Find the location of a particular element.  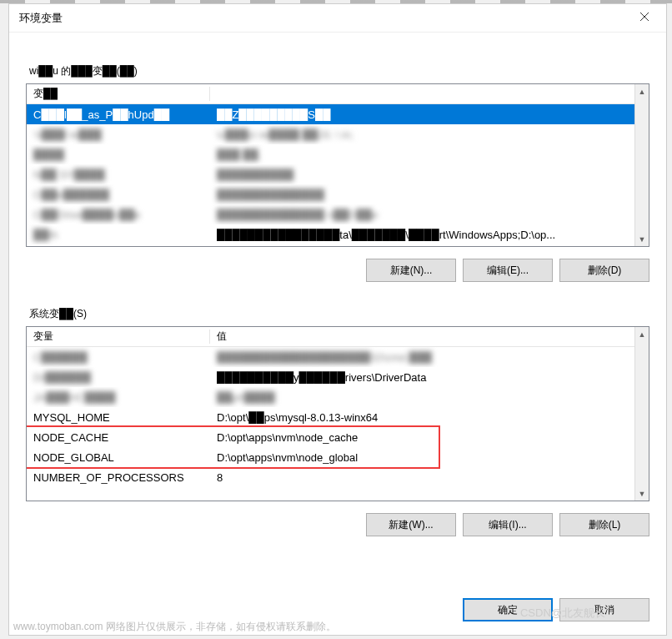

table-row: JA███HC████ ██pt\████ is located at coordinates (338, 397).